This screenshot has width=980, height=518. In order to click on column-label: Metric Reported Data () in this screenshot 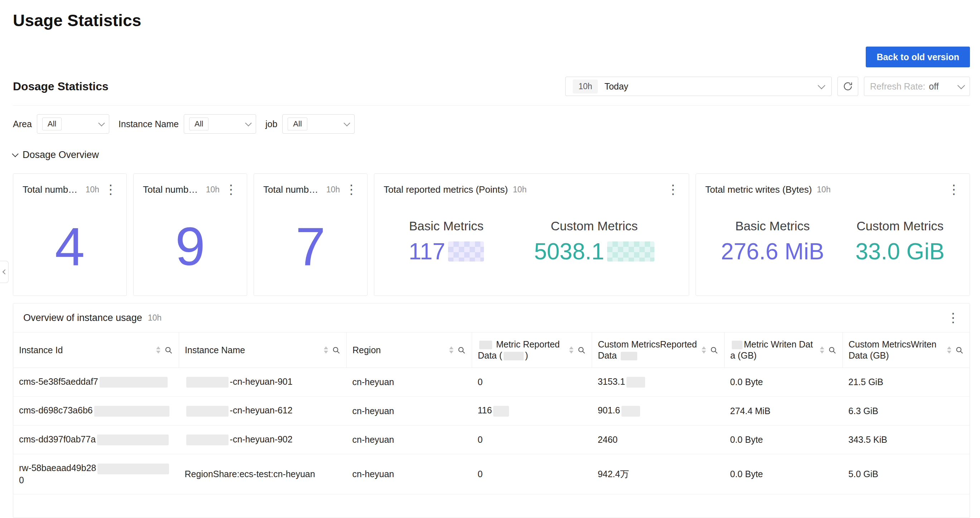, I will do `click(522, 350)`.